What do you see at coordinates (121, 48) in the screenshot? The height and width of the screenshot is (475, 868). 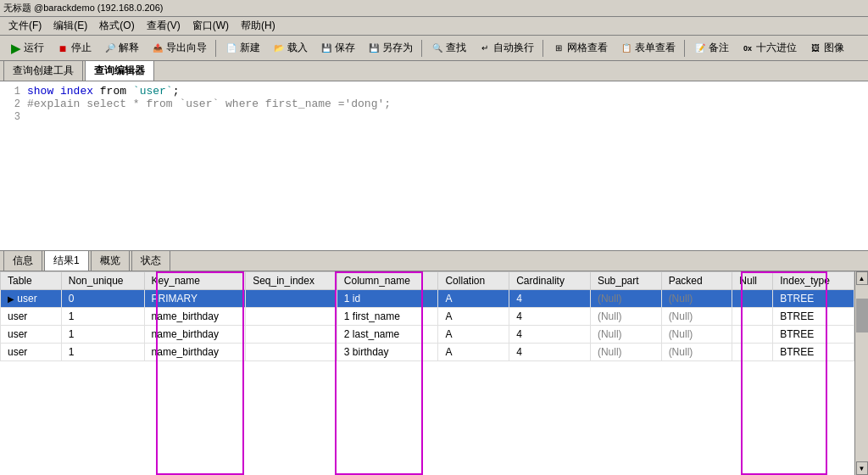 I see `explain-button: 🔎 解释` at bounding box center [121, 48].